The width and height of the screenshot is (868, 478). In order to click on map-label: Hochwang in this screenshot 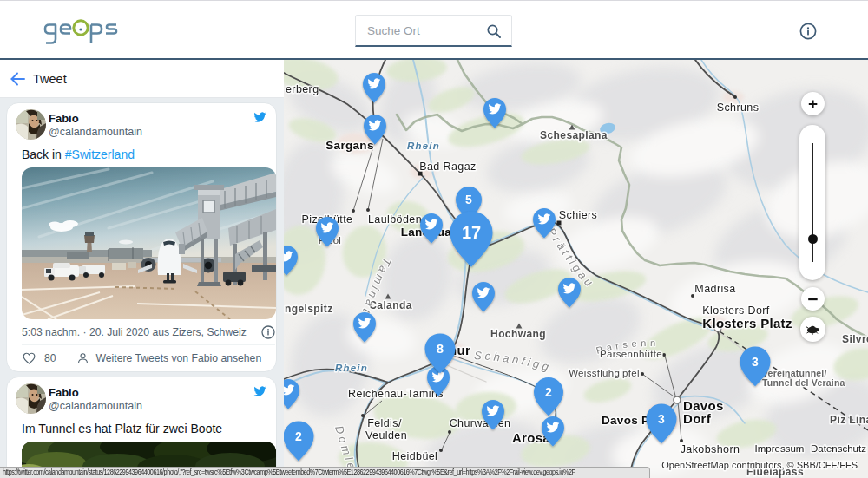, I will do `click(518, 334)`.